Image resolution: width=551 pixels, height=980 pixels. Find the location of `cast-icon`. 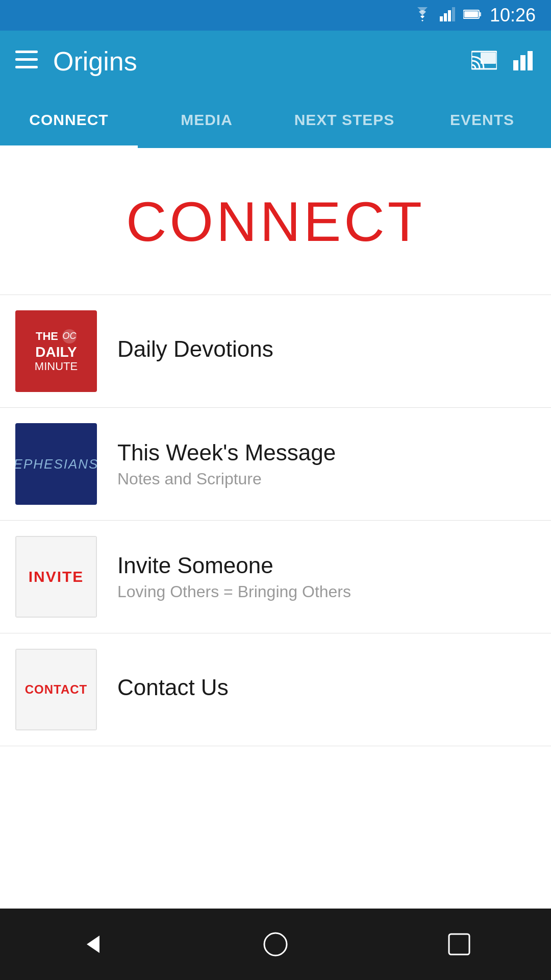

cast-icon is located at coordinates (484, 61).